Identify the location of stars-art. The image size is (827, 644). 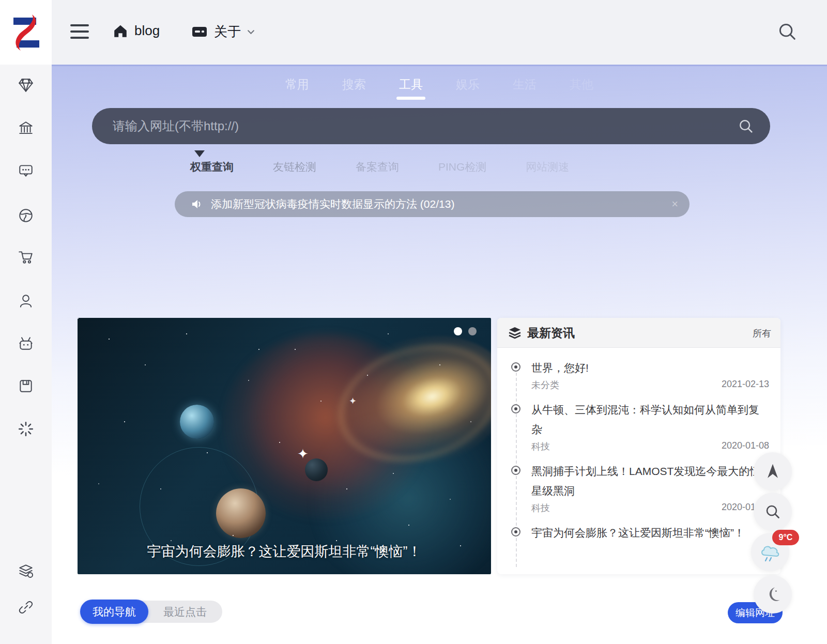
(78, 318).